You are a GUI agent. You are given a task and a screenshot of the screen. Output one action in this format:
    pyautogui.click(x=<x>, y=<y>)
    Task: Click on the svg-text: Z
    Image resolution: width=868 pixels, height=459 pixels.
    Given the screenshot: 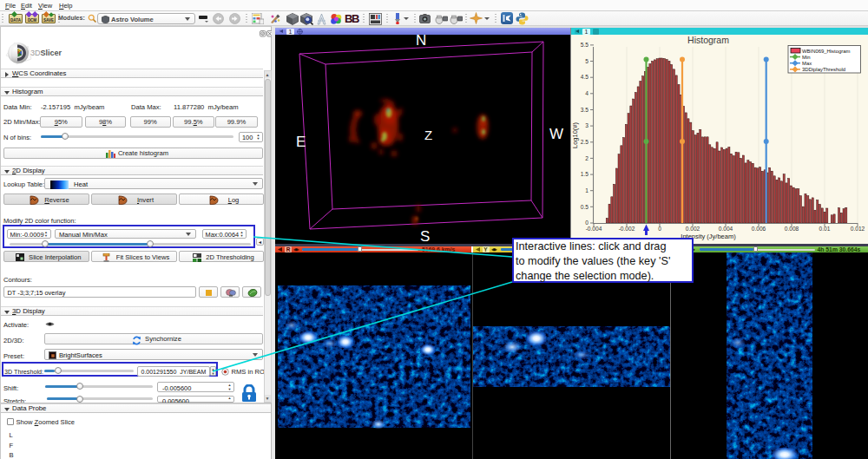 What is the action you would take?
    pyautogui.click(x=429, y=135)
    